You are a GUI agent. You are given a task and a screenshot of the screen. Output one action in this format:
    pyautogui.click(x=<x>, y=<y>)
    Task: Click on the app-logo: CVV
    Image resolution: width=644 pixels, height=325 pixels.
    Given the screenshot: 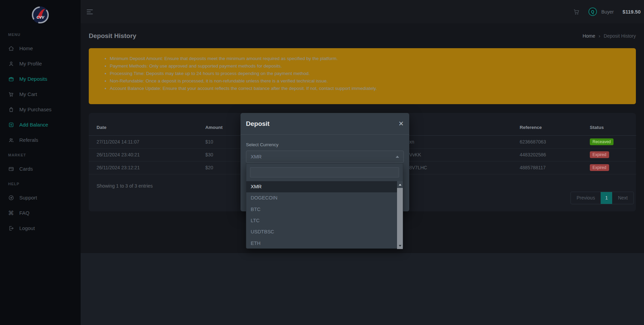 What is the action you would take?
    pyautogui.click(x=40, y=14)
    